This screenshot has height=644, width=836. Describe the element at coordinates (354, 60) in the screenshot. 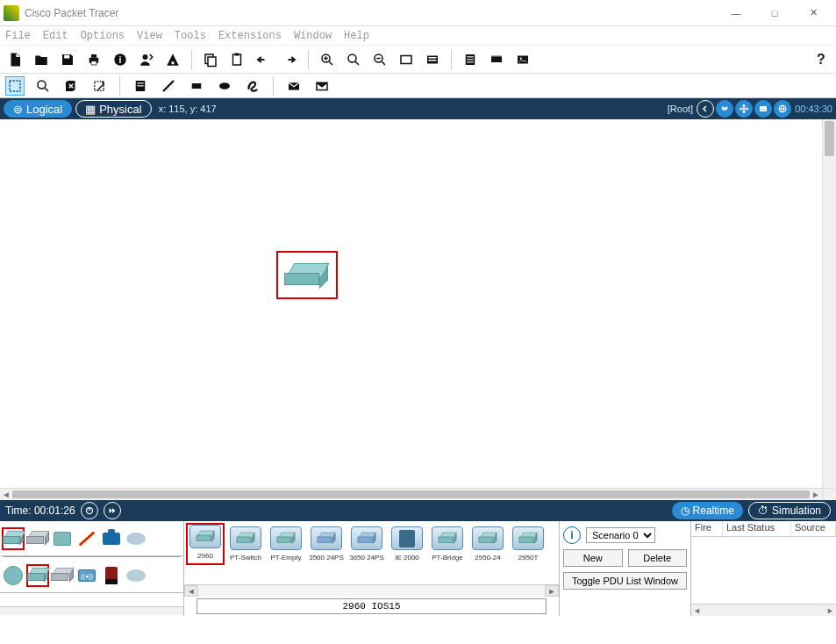

I see `zoom-reset-icon` at that location.